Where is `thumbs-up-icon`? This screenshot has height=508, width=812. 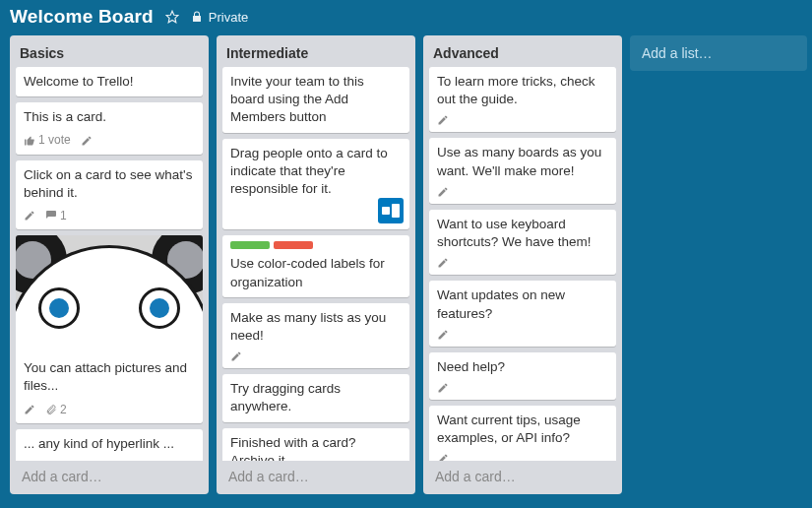
thumbs-up-icon is located at coordinates (30, 141).